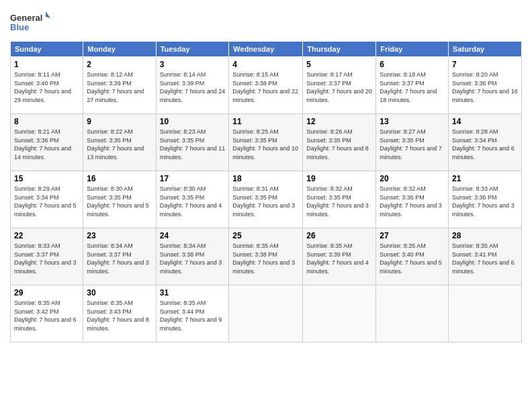 The height and width of the screenshot is (411, 532). Describe the element at coordinates (485, 122) in the screenshot. I see `day-number: 14` at that location.